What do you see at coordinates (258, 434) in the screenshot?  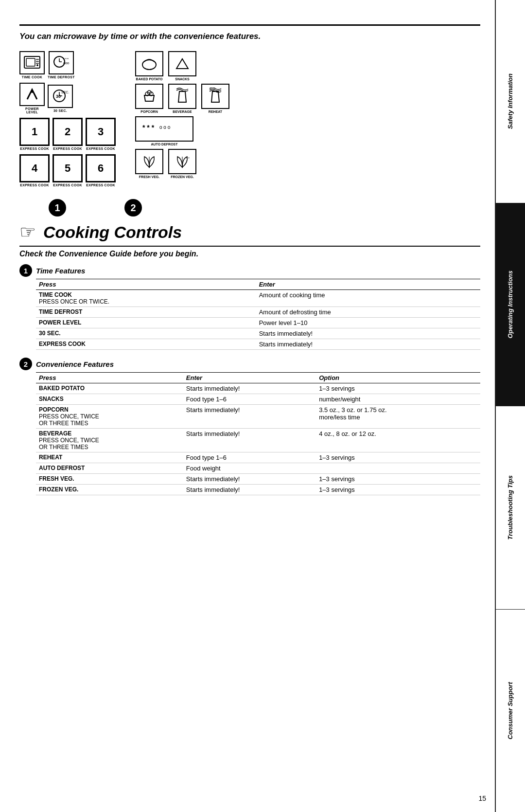 I see `convenience-features-table: Press Enter Option BAKED POTATO Starts i…` at bounding box center [258, 434].